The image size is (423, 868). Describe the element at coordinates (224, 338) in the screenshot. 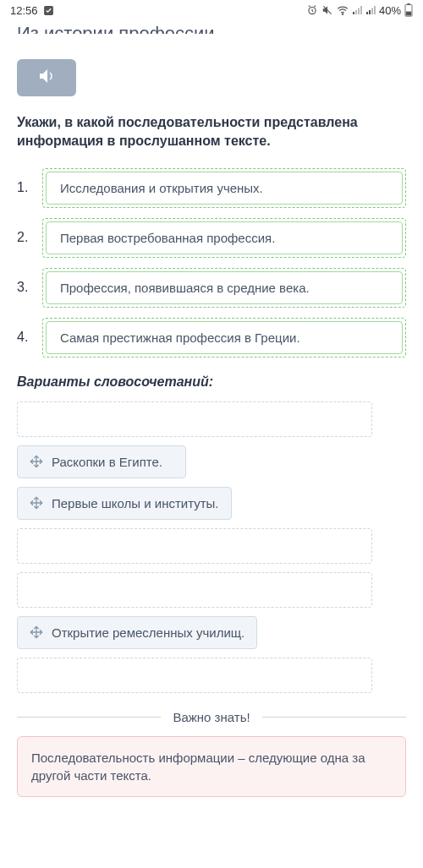

I see `ordered-text: Самая престижная профессия в Греции.` at that location.